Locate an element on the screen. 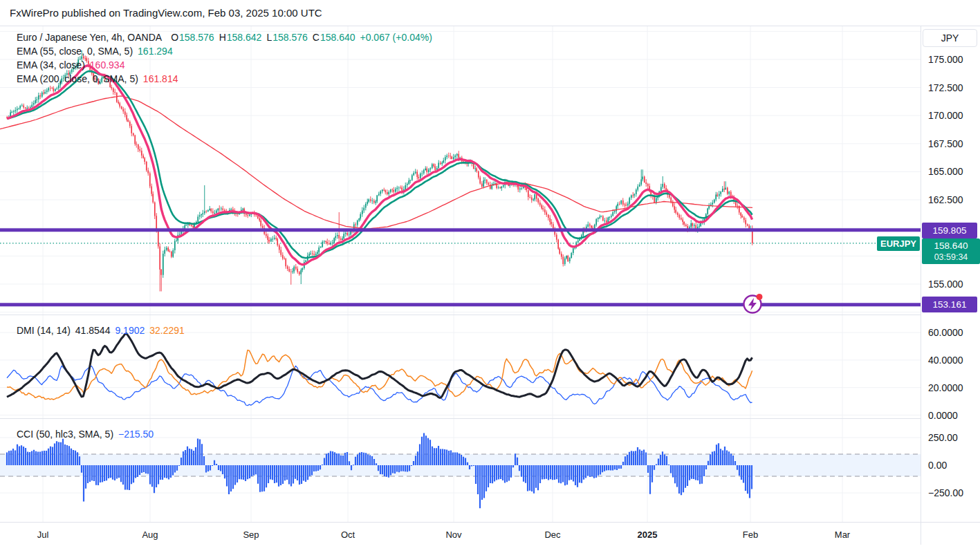 The height and width of the screenshot is (553, 980). price-tick-label: 165.000 is located at coordinates (946, 171).